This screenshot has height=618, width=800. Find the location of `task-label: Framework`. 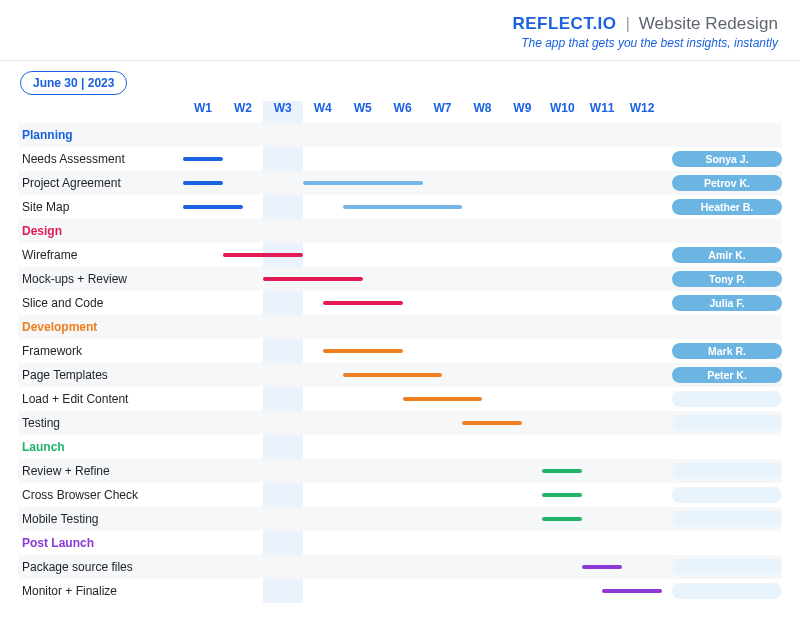

task-label: Framework is located at coordinates (100, 351).